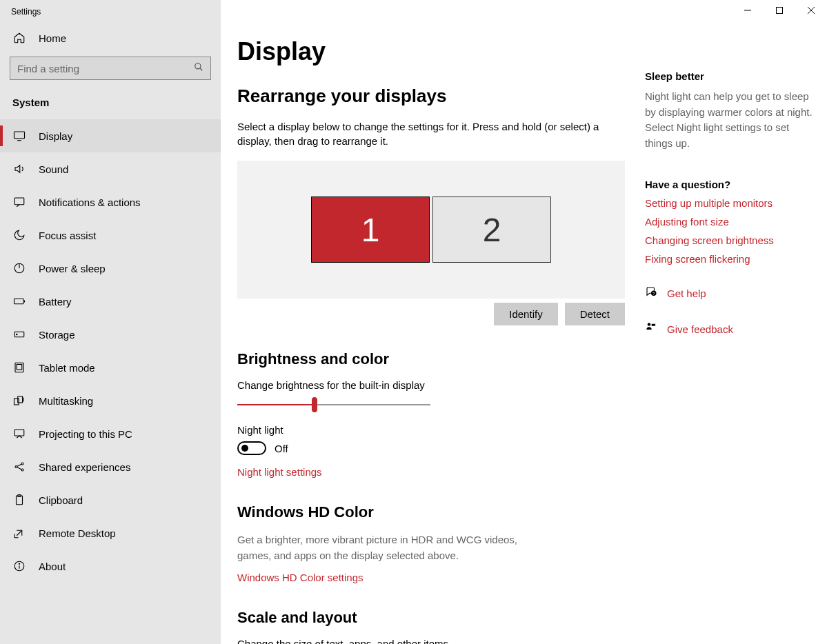 The width and height of the screenshot is (827, 644). Describe the element at coordinates (110, 401) in the screenshot. I see `sidebar-item-multitasking: Multitasking` at that location.